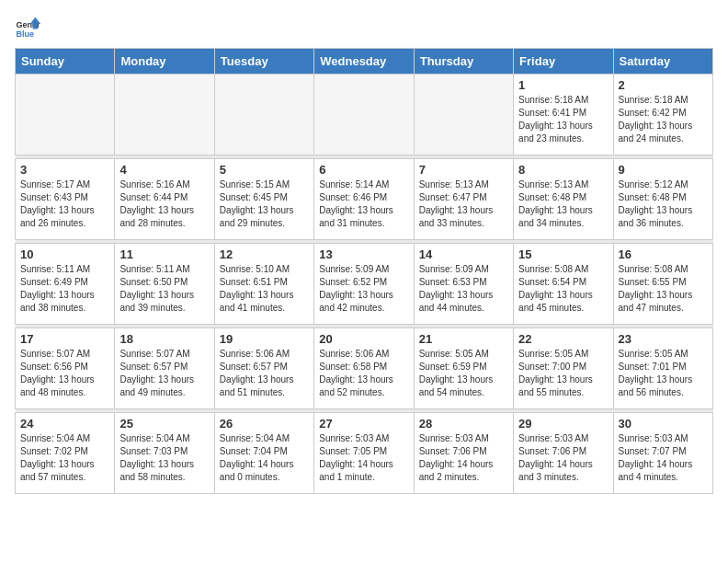  Describe the element at coordinates (265, 458) in the screenshot. I see `day-detail: Sunrise: 5:04 AMSunset: 7:04 PMDaylight:…` at that location.